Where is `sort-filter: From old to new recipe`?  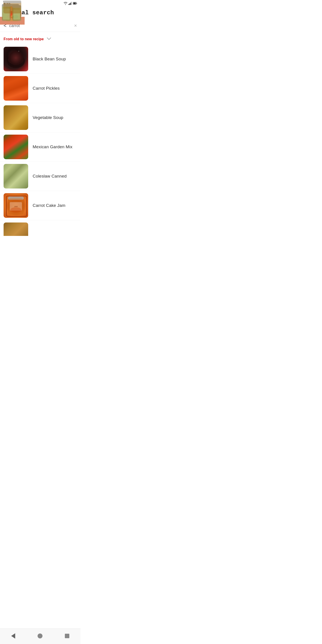 sort-filter: From old to new recipe is located at coordinates (40, 39).